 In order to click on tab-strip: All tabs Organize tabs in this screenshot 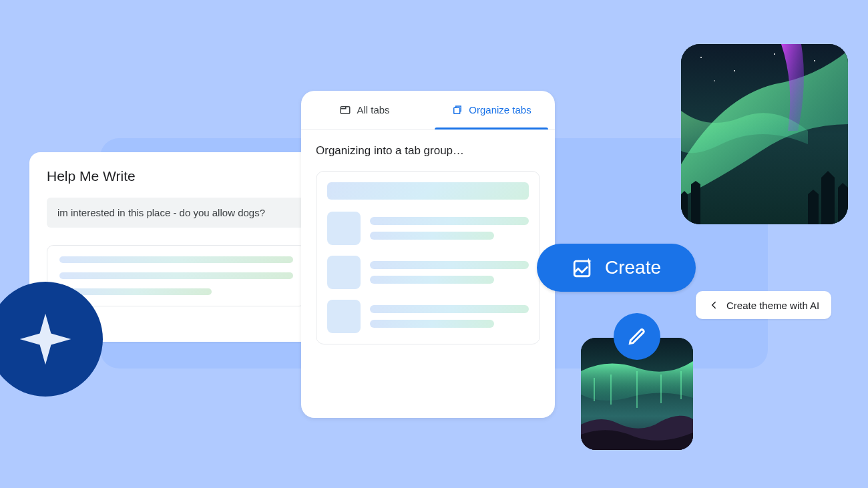, I will do `click(428, 110)`.